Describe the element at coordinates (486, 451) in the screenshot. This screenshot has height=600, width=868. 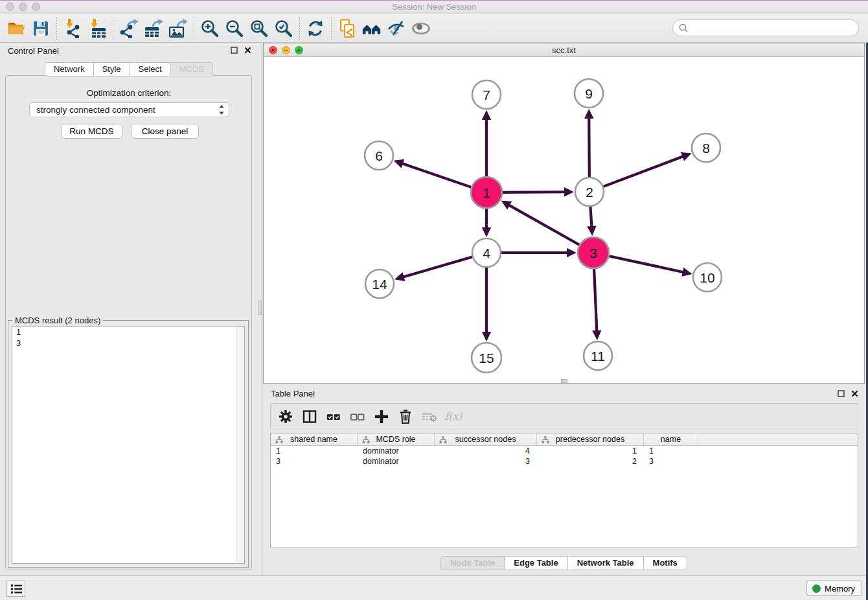
I see `table-cell: 4` at that location.